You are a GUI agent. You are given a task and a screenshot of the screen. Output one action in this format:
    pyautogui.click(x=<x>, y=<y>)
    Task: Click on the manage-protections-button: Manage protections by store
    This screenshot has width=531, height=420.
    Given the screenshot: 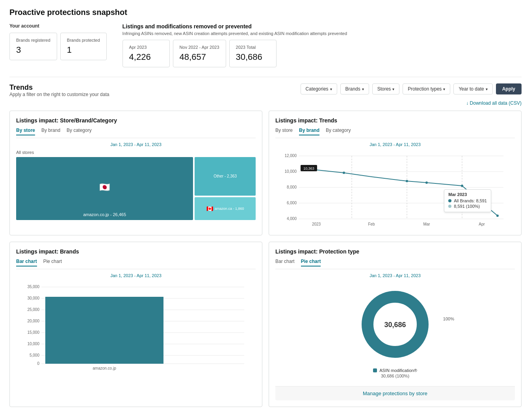 What is the action you would take?
    pyautogui.click(x=395, y=394)
    